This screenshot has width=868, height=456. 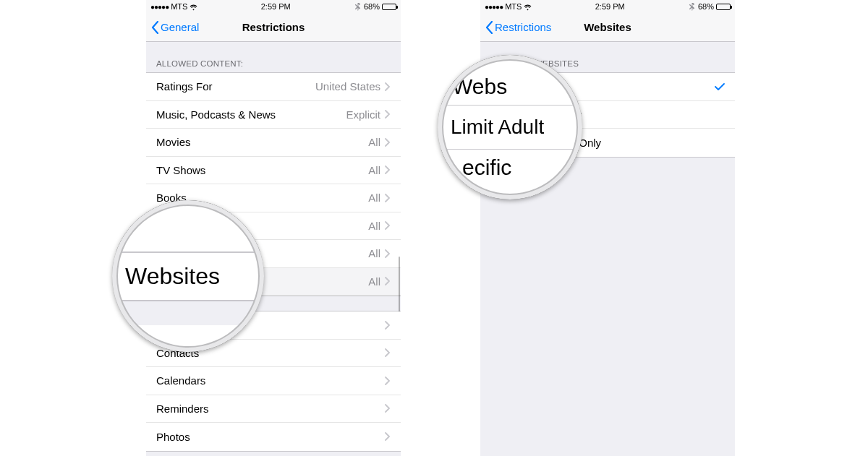 I want to click on row-label: Ratings For, so click(x=236, y=87).